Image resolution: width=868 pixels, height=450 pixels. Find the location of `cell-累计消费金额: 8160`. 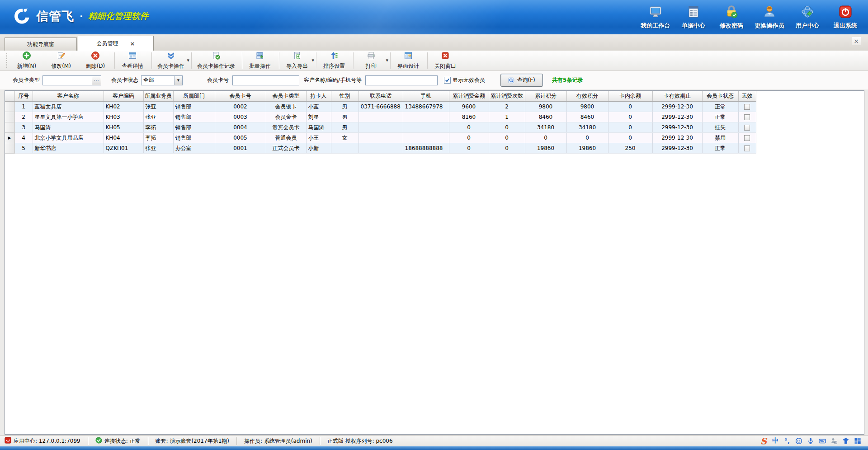

cell-累计消费金额: 8160 is located at coordinates (469, 117).